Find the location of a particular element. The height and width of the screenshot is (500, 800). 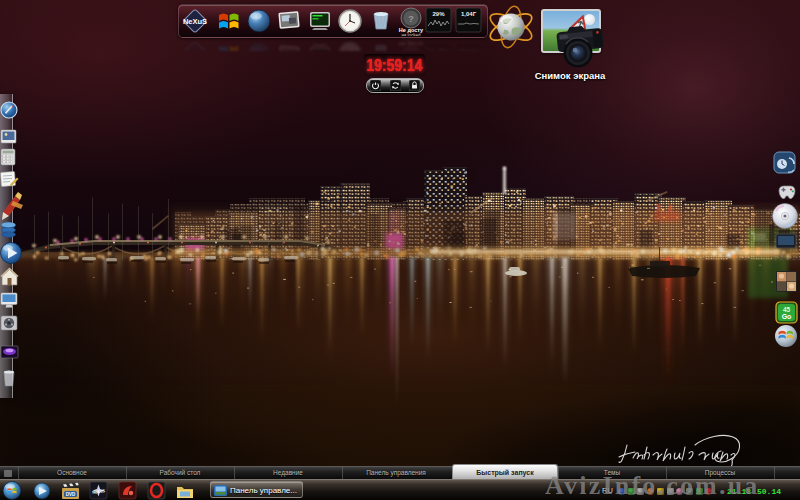

svg-text: Go is located at coordinates (787, 316).